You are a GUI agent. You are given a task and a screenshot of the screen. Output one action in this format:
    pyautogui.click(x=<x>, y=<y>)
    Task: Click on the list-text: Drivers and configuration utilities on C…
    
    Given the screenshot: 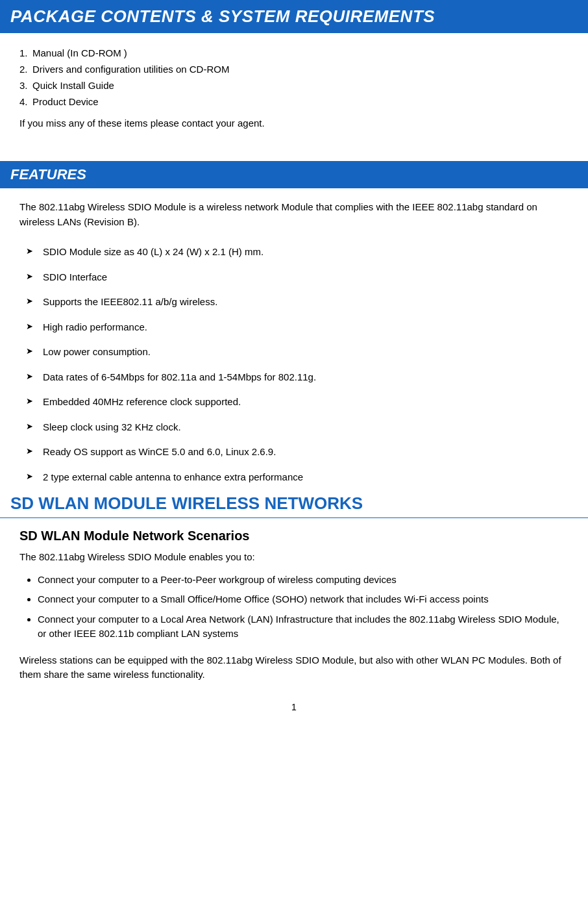 What is the action you would take?
    pyautogui.click(x=131, y=69)
    